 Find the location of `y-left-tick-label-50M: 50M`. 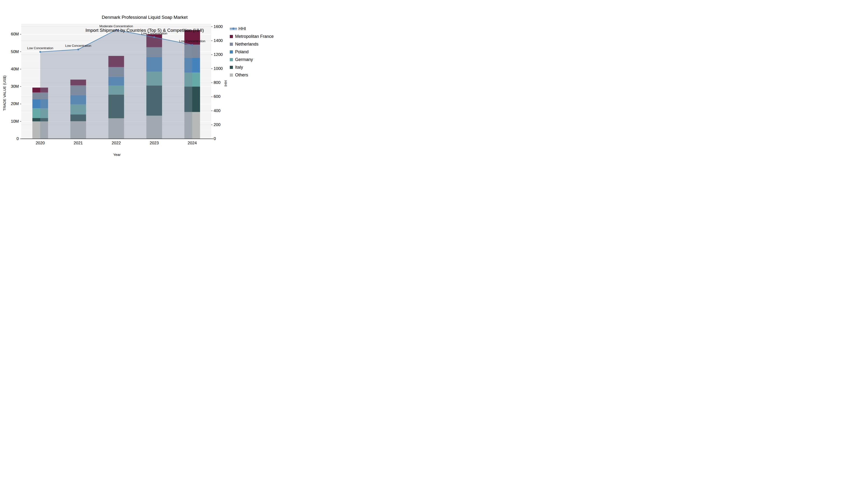

y-left-tick-label-50M: 50M is located at coordinates (10, 52).